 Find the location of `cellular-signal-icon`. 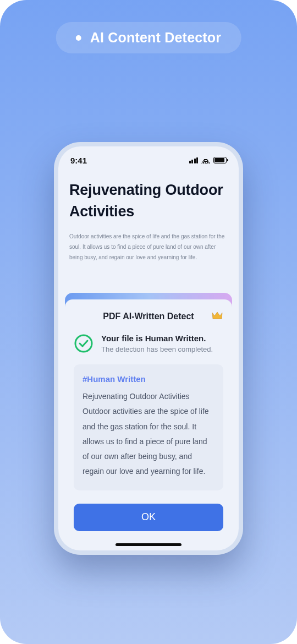

cellular-signal-icon is located at coordinates (194, 161).